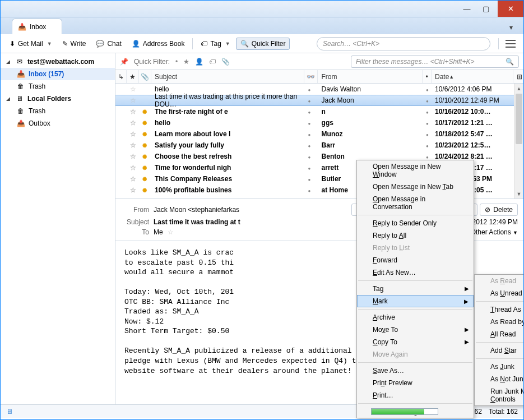 The height and width of the screenshot is (420, 524). I want to click on search-input: Search… <Ctrl+K>, so click(404, 44).